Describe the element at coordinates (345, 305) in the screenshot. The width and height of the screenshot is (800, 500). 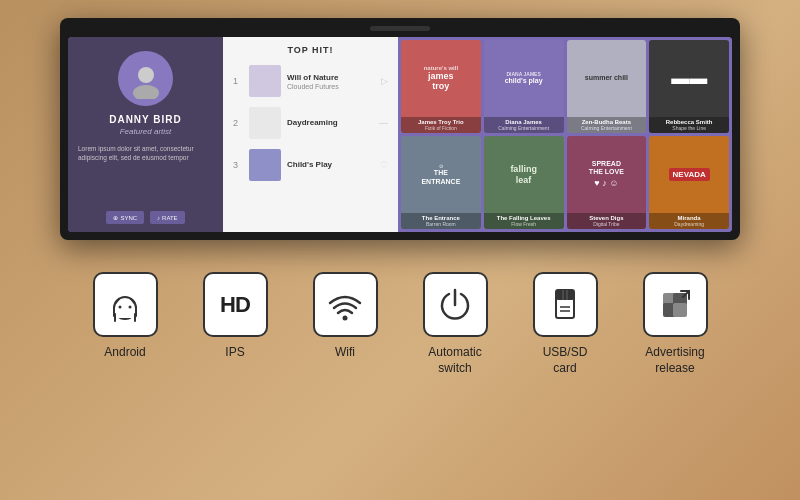
I see `wifi-icon` at that location.